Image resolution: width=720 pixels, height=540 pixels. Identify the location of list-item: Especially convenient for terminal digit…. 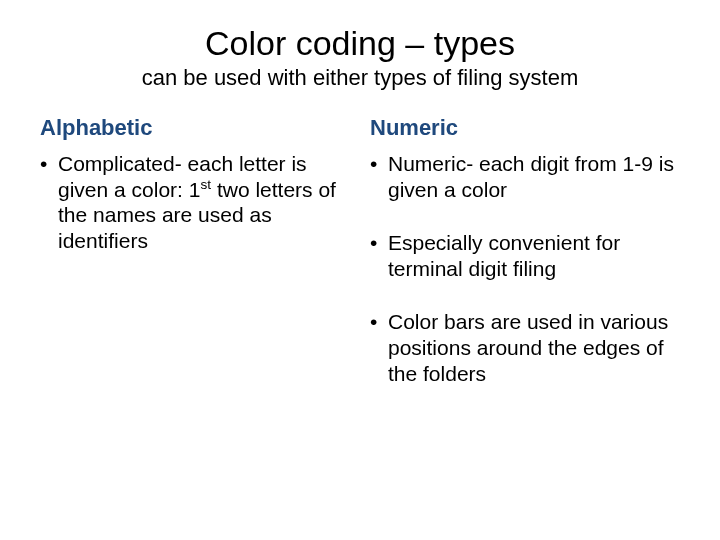
(525, 256).